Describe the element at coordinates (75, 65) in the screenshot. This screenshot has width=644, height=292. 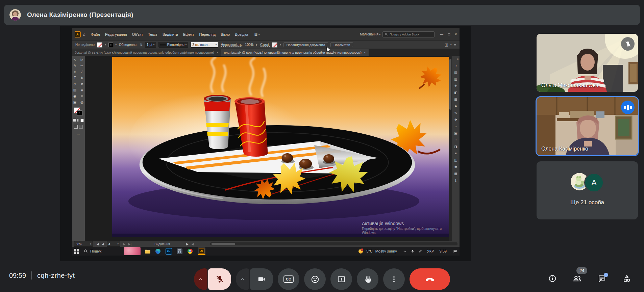
I see `tool-icon: ✎` at that location.